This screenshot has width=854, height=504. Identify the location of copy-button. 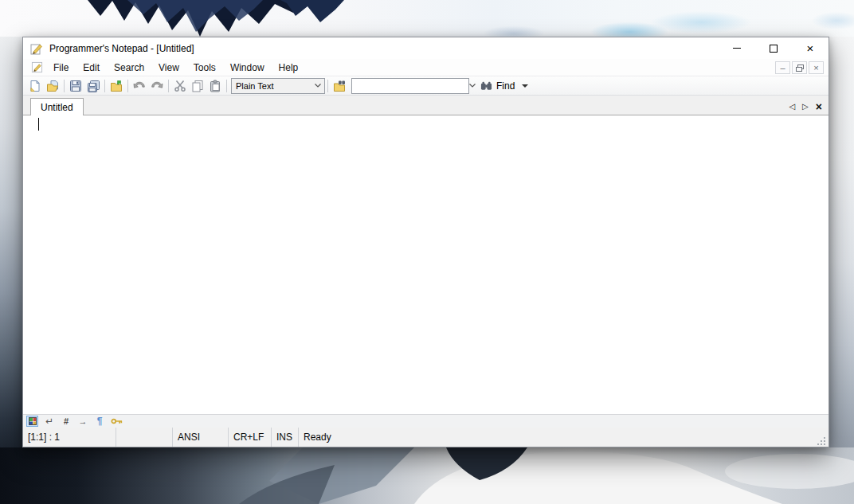
(198, 86).